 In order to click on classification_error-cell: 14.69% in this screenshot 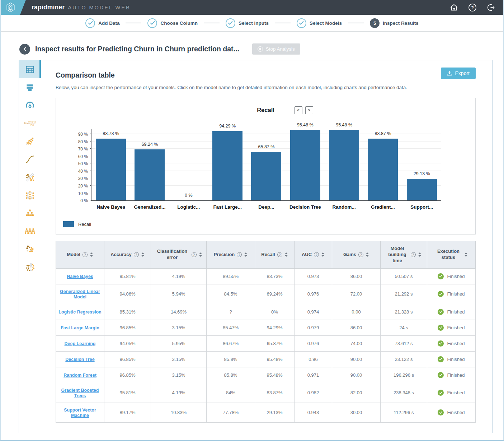, I will do `click(179, 312)`.